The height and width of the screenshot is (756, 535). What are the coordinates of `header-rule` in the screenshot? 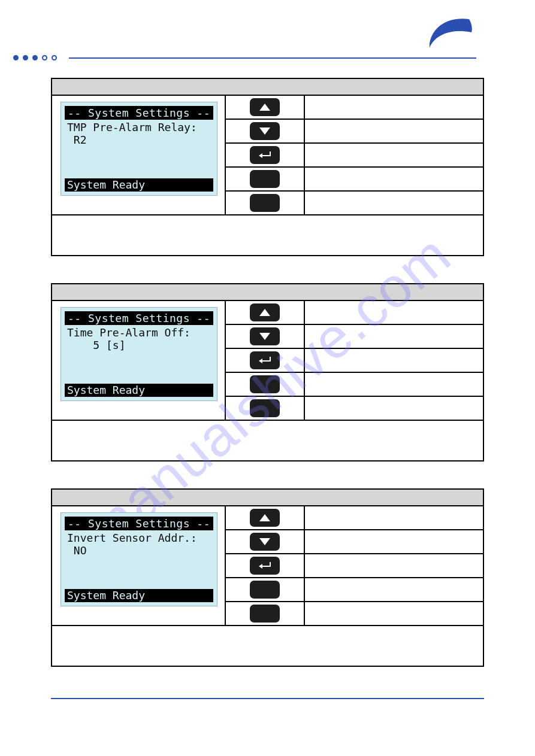 It's located at (273, 58).